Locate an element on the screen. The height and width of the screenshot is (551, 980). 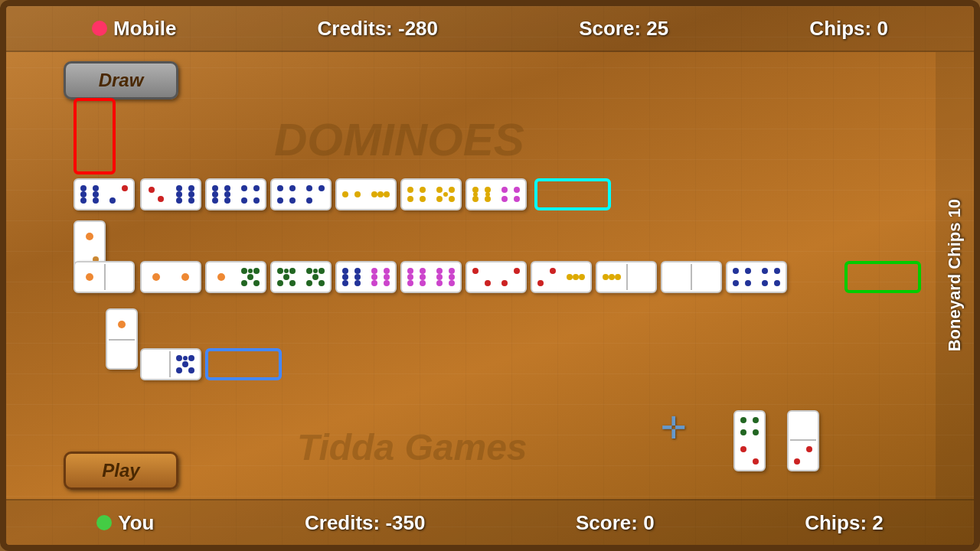
mobile-score-label: Score: 25 is located at coordinates (623, 29).